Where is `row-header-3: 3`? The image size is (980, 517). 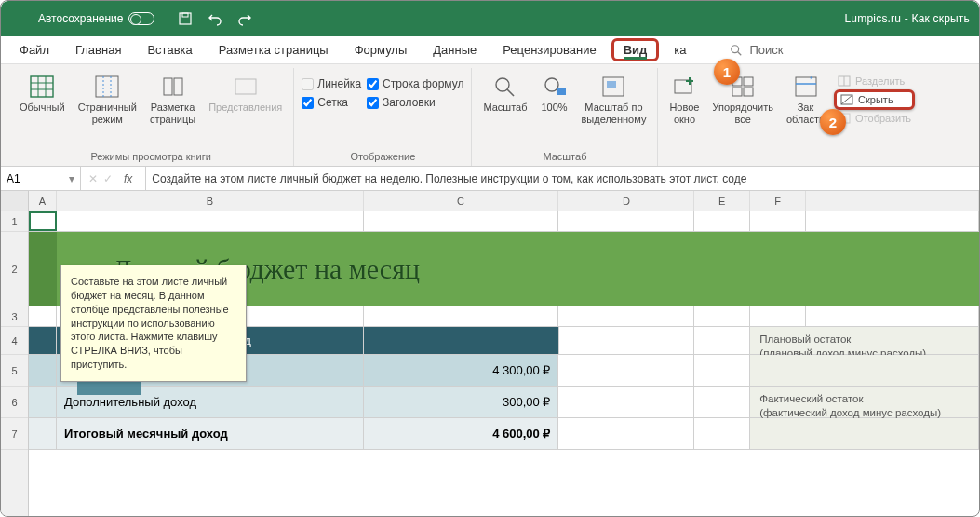
row-header-3: 3 is located at coordinates (15, 317).